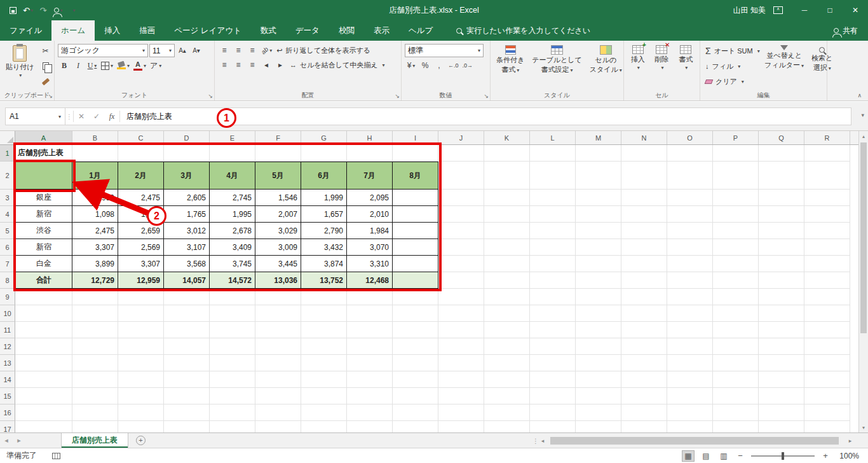 The width and height of the screenshot is (868, 463). Describe the element at coordinates (599, 280) in the screenshot. I see `cell-M8` at that location.